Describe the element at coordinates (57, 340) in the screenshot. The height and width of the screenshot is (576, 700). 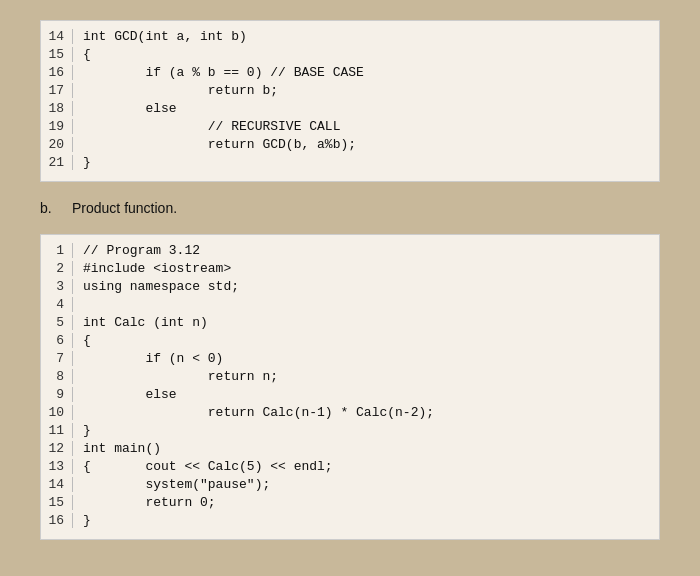
I see `line-number: 6` at that location.